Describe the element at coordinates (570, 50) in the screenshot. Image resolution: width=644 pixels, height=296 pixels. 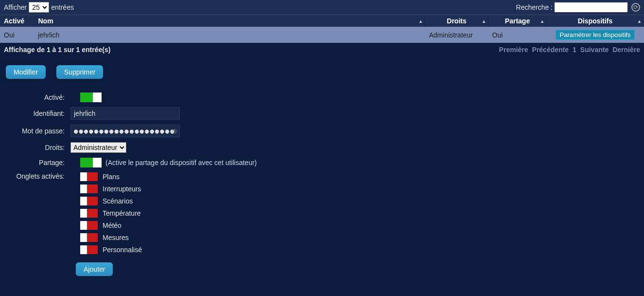
I see `pagination: Première Précédente 1 Suivante Dernière` at that location.